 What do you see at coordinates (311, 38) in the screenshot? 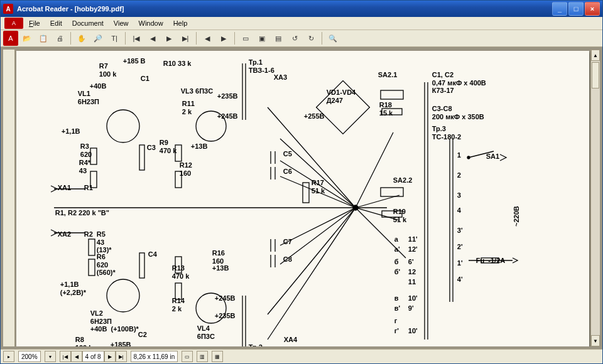
I see `rotate-button: ↻` at bounding box center [311, 38].